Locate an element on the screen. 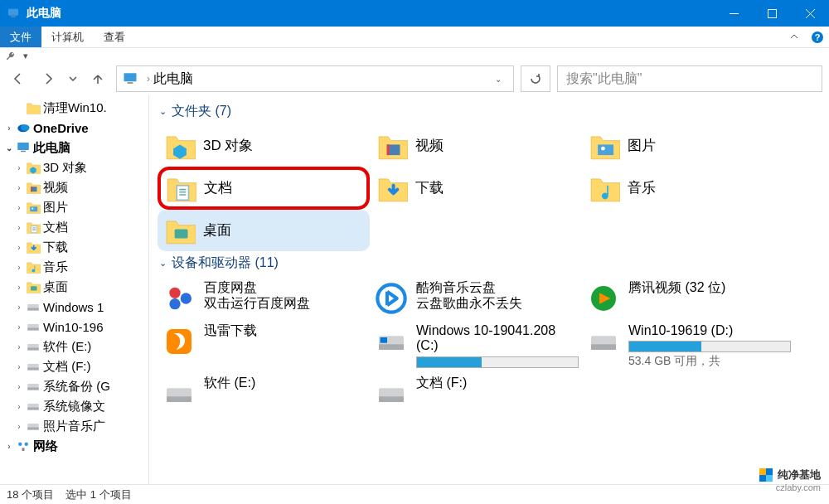  tree-item: ›文档 (F:) is located at coordinates (75, 366).